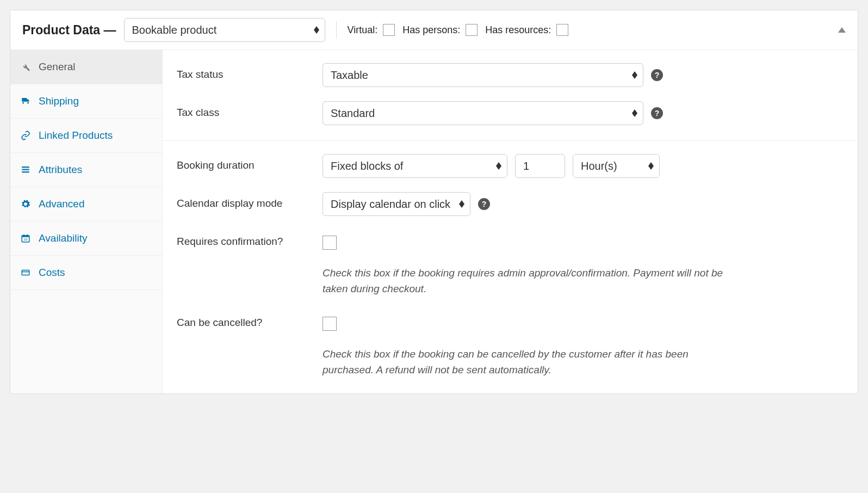 This screenshot has height=493, width=868. What do you see at coordinates (371, 30) in the screenshot?
I see `virtual-toggle: Virtual:` at bounding box center [371, 30].